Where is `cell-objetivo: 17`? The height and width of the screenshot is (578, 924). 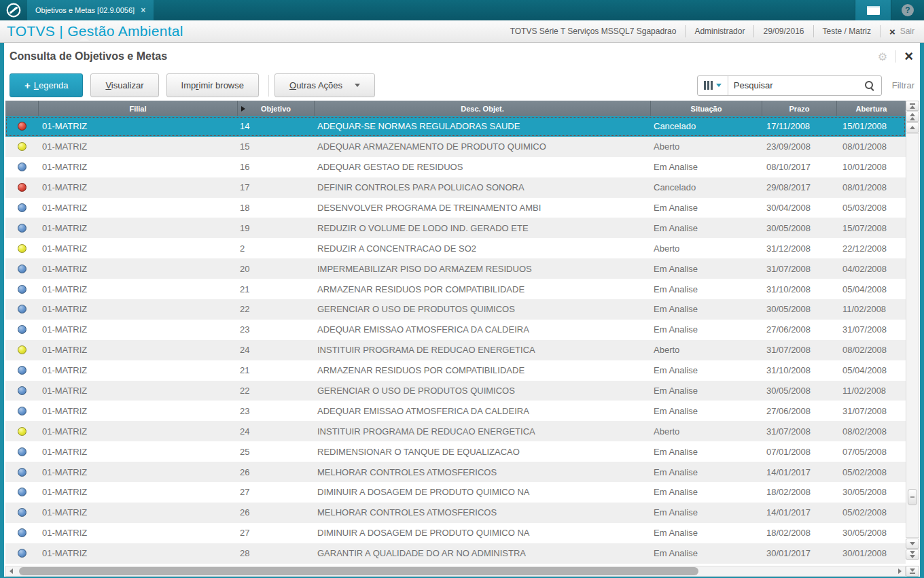
cell-objetivo: 17 is located at coordinates (276, 188).